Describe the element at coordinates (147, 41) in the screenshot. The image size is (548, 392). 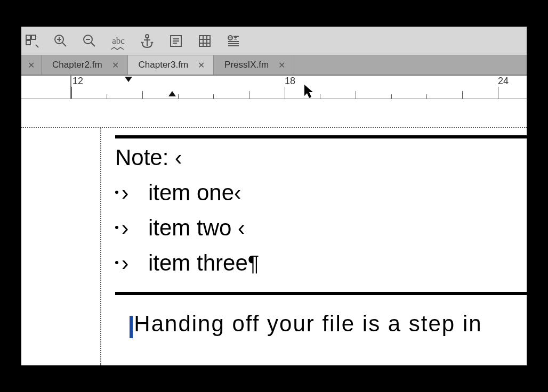
I see `anchor-icon` at that location.